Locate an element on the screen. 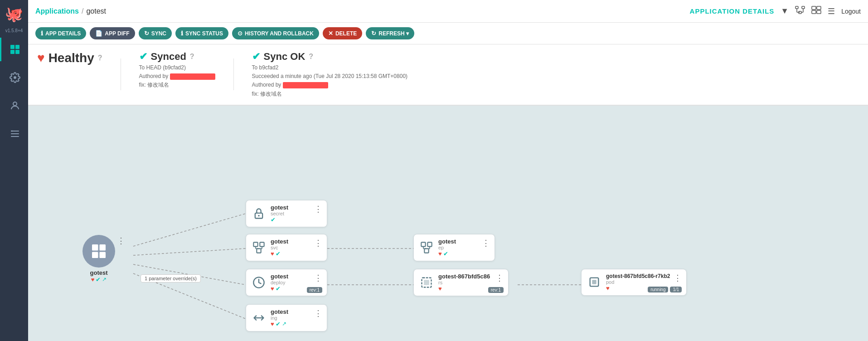 This screenshot has width=868, height=341. delete-icon: ✕ is located at coordinates (331, 34).